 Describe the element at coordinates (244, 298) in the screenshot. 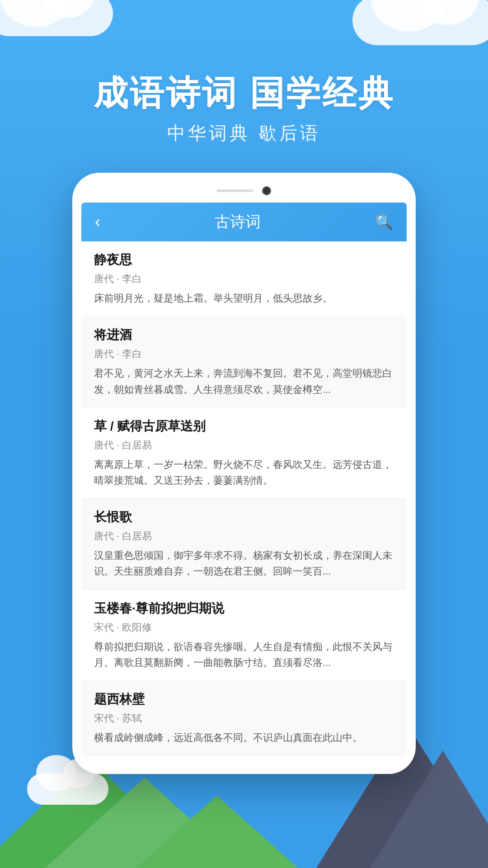

I see `poem-preview: 床前明月光，疑是地上霜。举头望明月，低头思故乡。` at that location.